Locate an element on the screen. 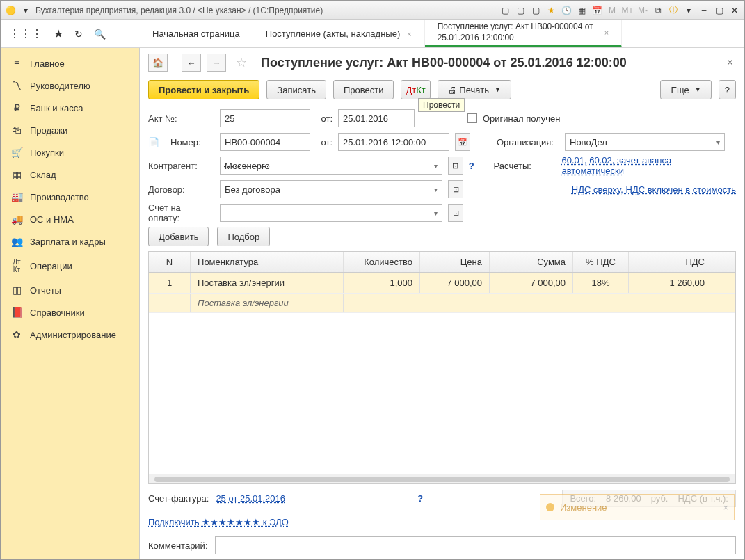 Image resolution: width=745 pixels, height=560 pixels. table-row-sub: Поставка эл/энергии is located at coordinates (442, 303).